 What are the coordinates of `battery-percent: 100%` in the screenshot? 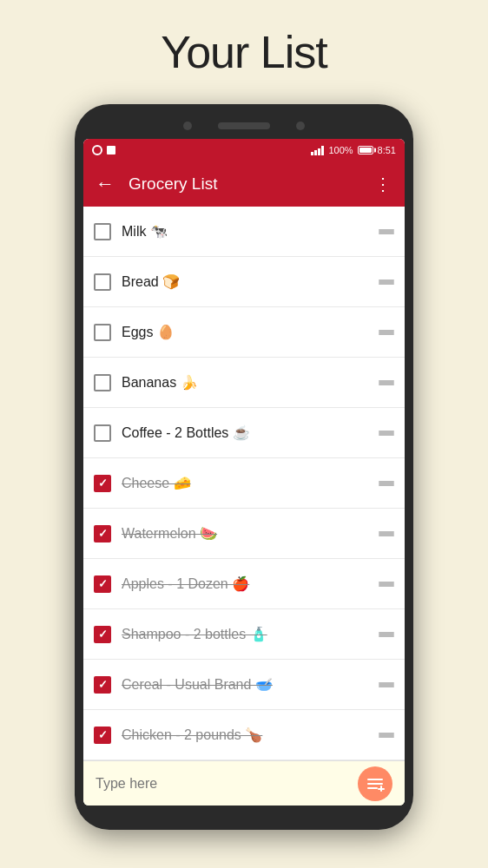 It's located at (340, 150).